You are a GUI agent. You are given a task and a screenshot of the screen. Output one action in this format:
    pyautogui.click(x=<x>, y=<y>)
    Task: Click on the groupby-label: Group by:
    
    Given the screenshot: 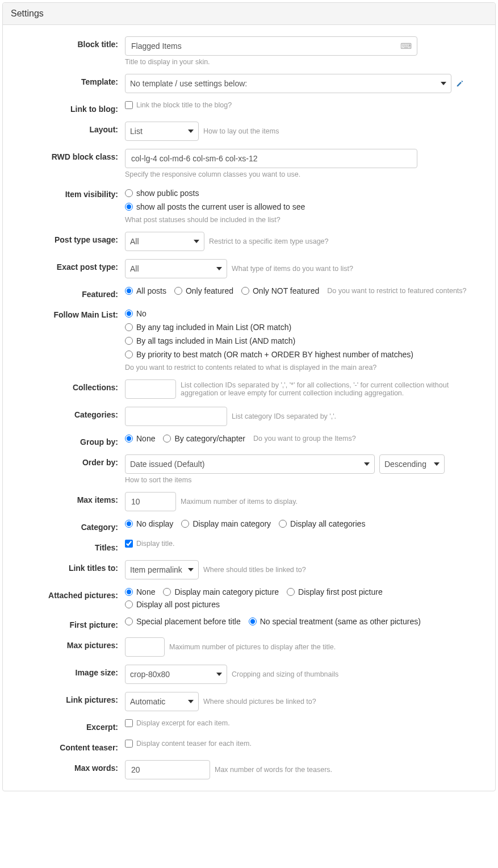 What is the action you would take?
    pyautogui.click(x=69, y=440)
    